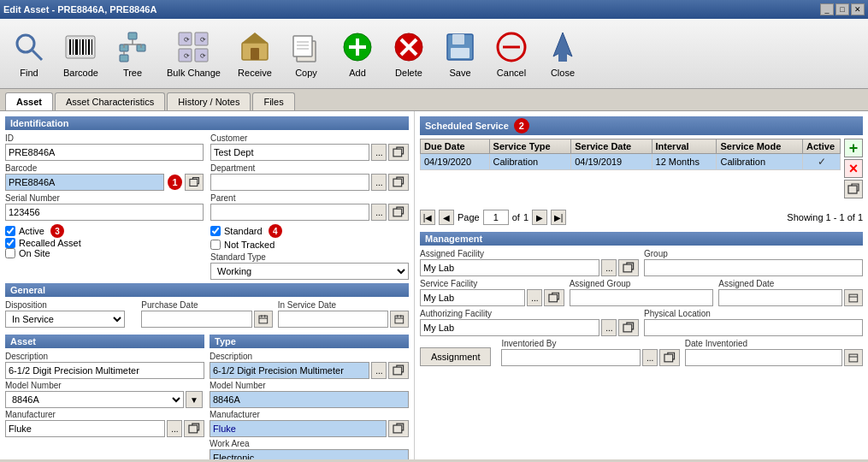  I want to click on bulk-change-button: ⟳ ⟳ ⟳ ⟳ Bulk Change, so click(193, 54).